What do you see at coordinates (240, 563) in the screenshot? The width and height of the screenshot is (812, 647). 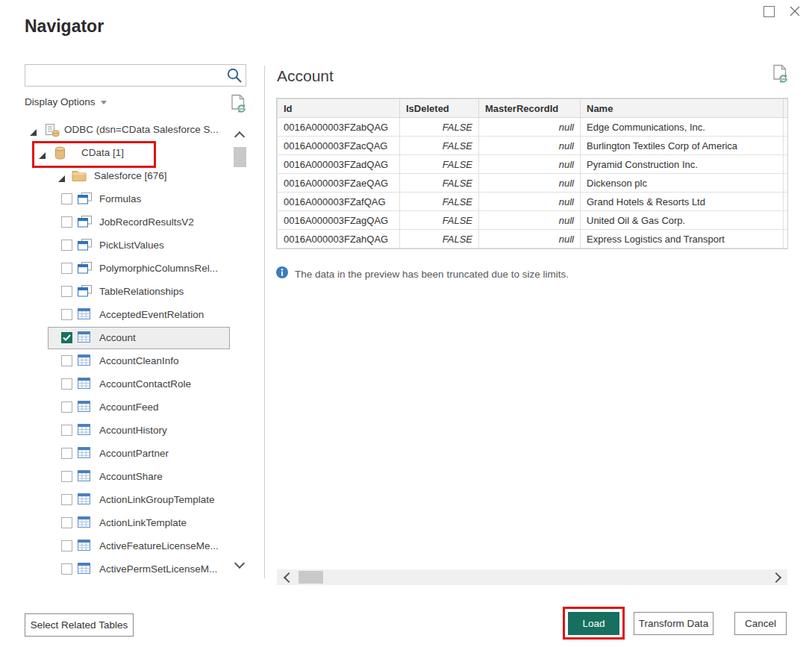 I see `chevron-down-icon` at bounding box center [240, 563].